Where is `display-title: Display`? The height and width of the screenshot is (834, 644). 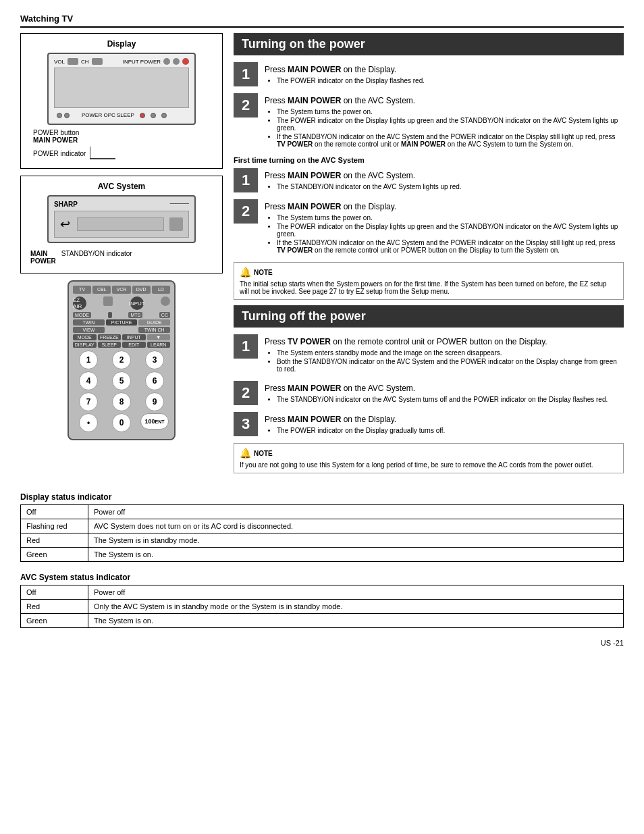
display-title: Display is located at coordinates (122, 44).